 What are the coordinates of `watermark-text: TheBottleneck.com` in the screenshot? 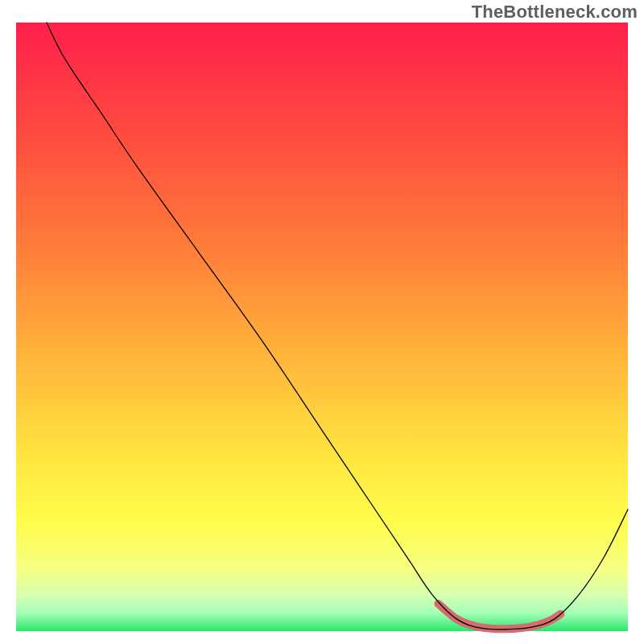 It's located at (555, 12).